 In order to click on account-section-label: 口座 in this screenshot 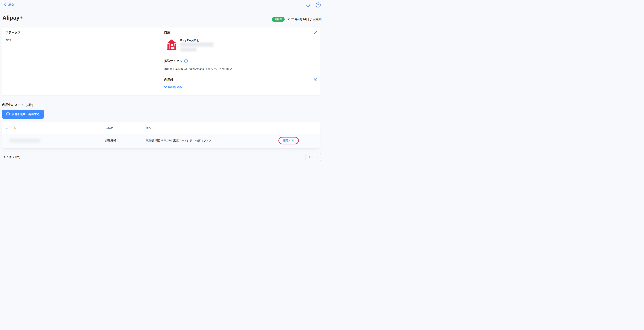, I will do `click(167, 33)`.